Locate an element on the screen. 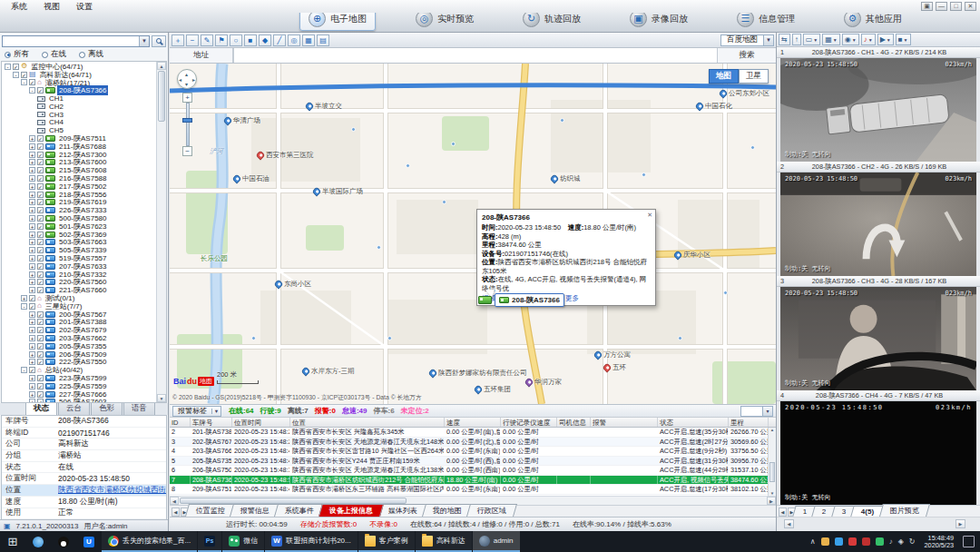 This screenshot has height=552, width=980. alarm-tag-button: 报警标签▼ is located at coordinates (197, 411).